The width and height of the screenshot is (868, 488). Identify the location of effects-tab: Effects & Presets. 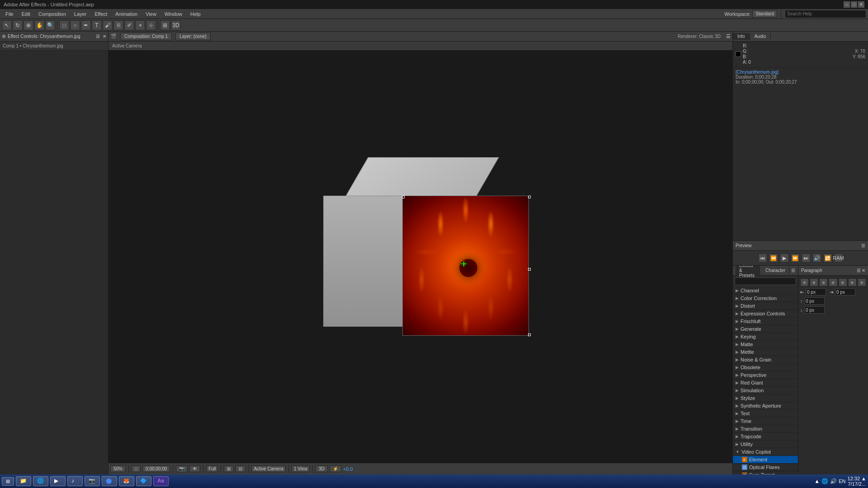
(748, 272).